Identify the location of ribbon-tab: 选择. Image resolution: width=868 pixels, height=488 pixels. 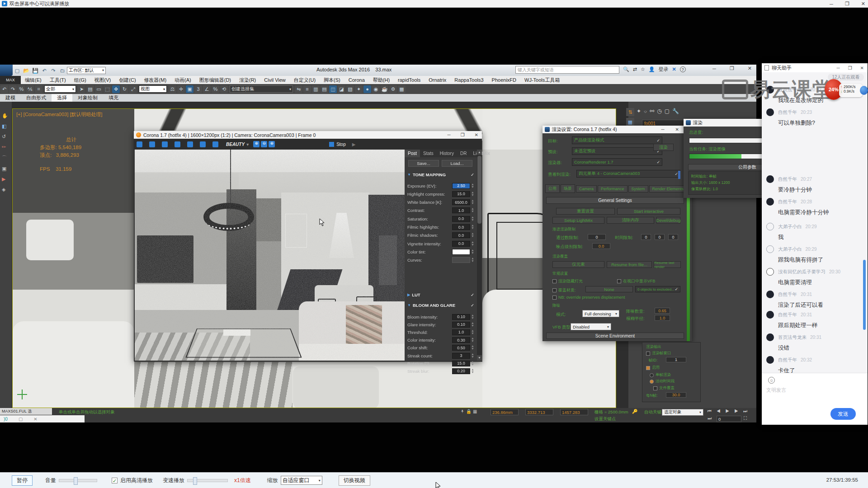
(62, 98).